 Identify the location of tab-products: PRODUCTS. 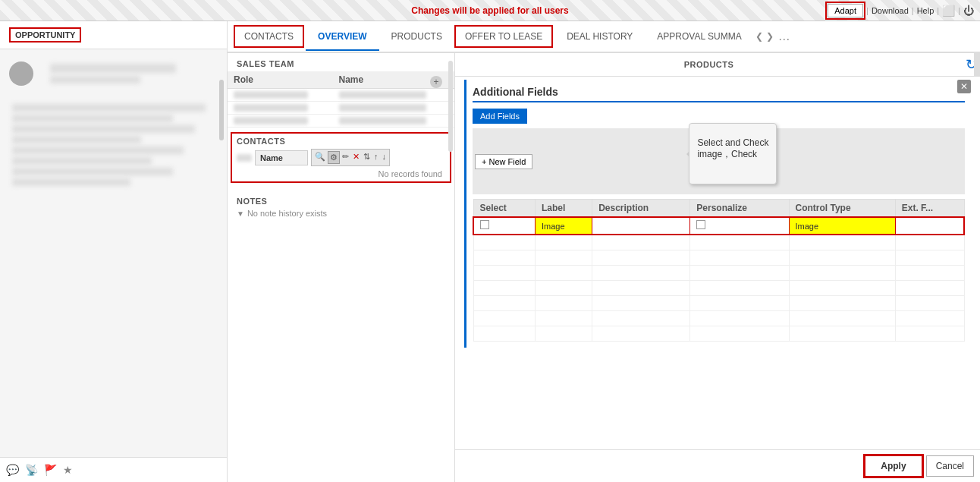
(417, 37).